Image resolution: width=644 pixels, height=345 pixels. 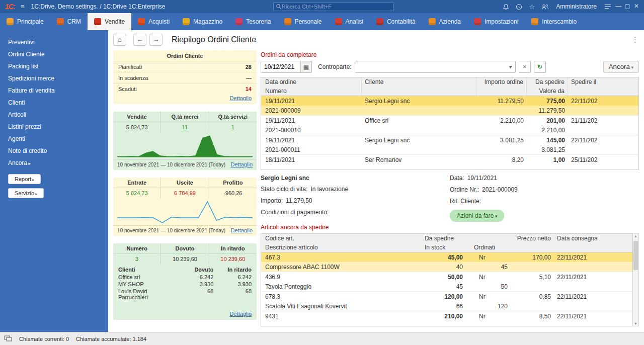 What do you see at coordinates (154, 22) in the screenshot?
I see `ribbon-tab: Acquisti` at bounding box center [154, 22].